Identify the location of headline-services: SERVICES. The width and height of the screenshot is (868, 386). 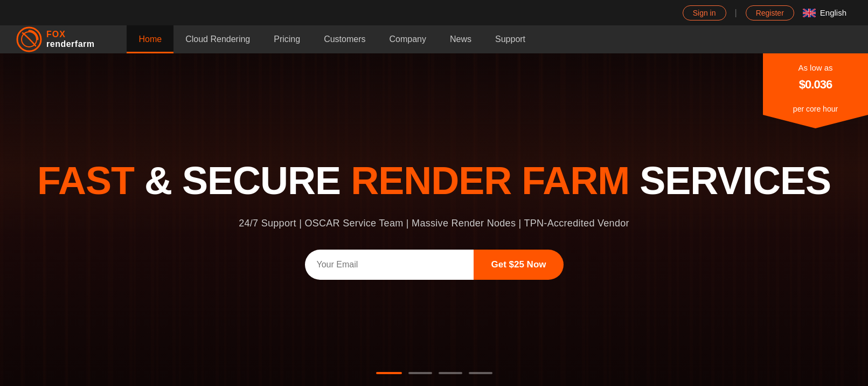
(735, 181).